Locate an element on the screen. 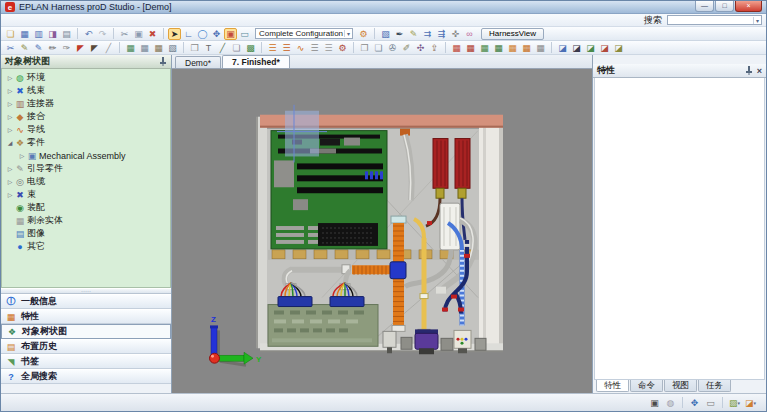 The height and width of the screenshot is (412, 767). connect-button: ∞ is located at coordinates (470, 34).